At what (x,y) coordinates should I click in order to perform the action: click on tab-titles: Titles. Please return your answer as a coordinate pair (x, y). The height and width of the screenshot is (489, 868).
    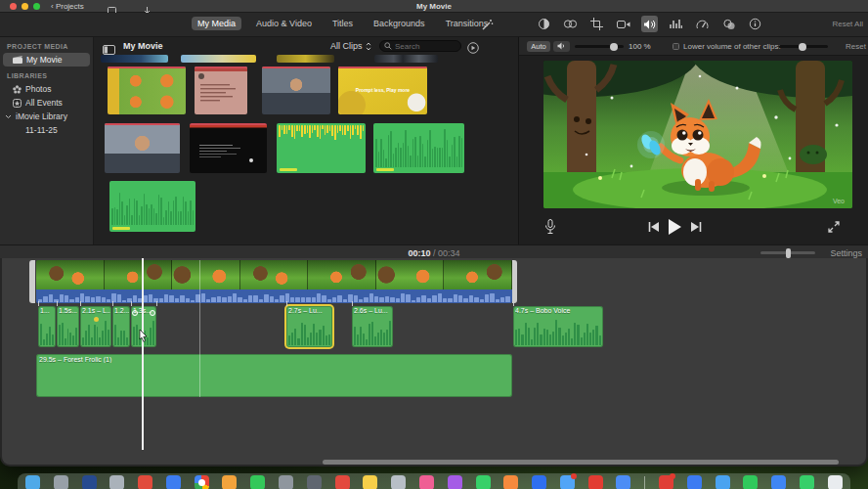
    Looking at the image, I should click on (342, 23).